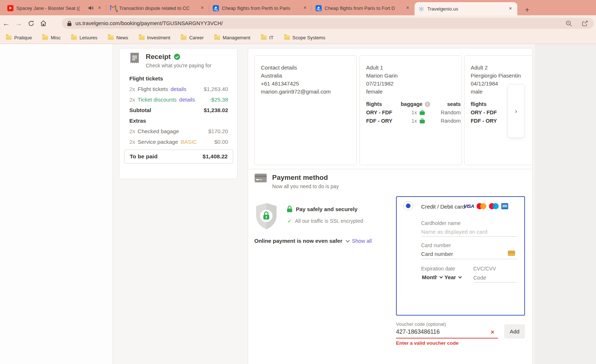 Image resolution: width=596 pixels, height=364 pixels. I want to click on url-text: us.travelgenio.com/booking/payment/TGUSN…, so click(149, 23).